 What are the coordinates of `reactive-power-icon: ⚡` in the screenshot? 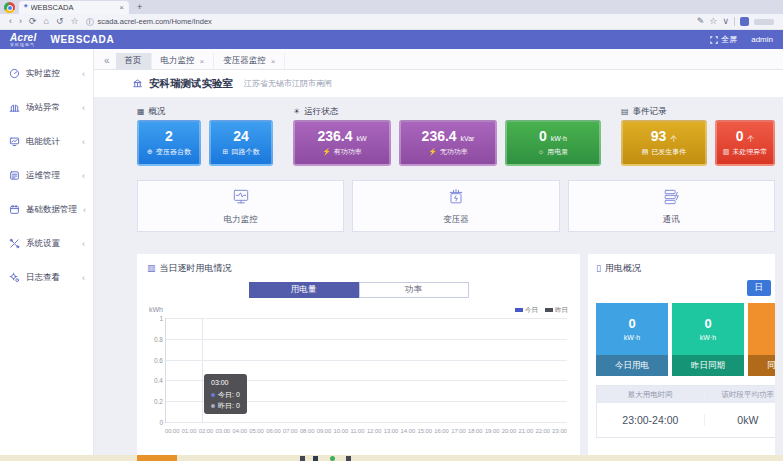 It's located at (432, 152).